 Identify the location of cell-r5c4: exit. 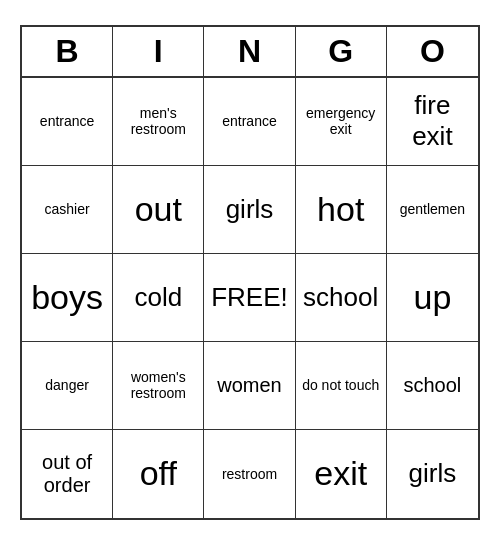
(342, 474).